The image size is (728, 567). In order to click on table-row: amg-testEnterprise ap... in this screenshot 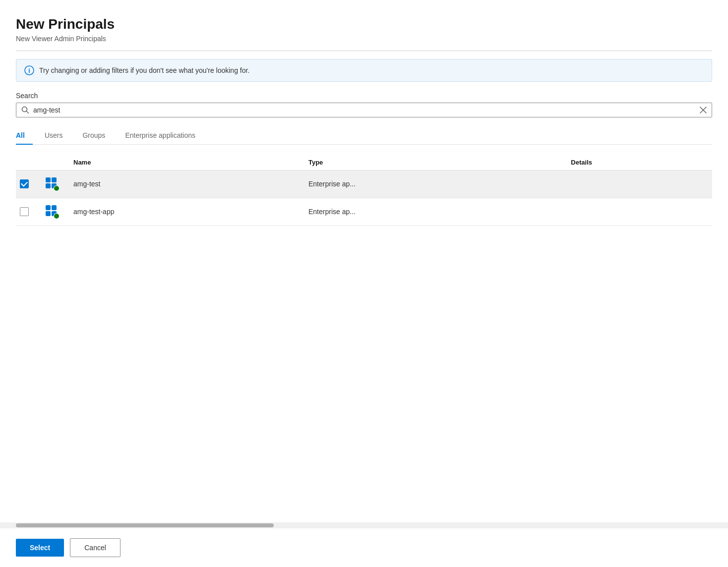, I will do `click(364, 184)`.